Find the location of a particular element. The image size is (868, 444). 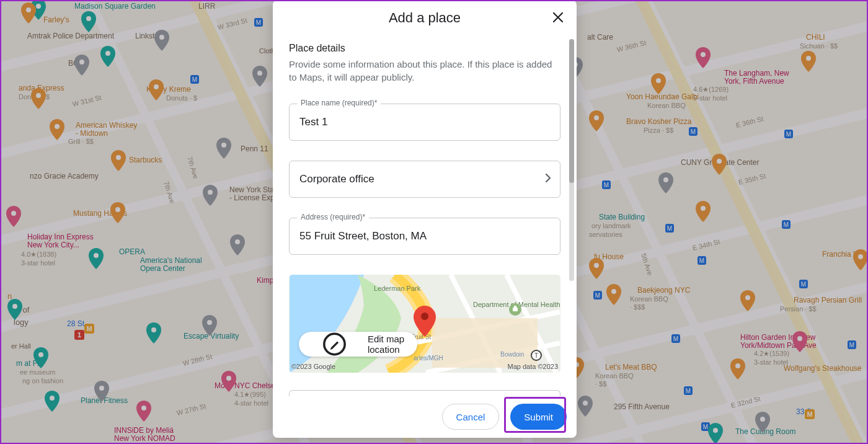

dialog-title: Add a place is located at coordinates (425, 18).